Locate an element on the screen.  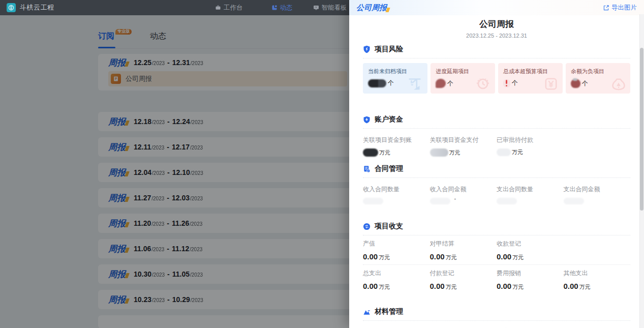
section-account-funds: 账户资金 关联项目资金到账 万元 关联项目资金支付 万元 已审批待付款 万元 is located at coordinates (497, 136).